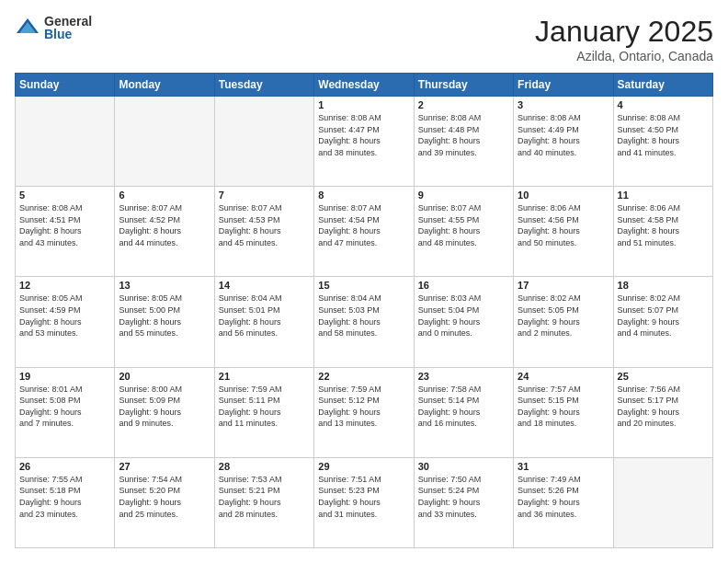 The width and height of the screenshot is (728, 563). Describe the element at coordinates (563, 407) in the screenshot. I see `day-info: Sunrise: 7:57 AM Sunset: 5:15 PM Dayligh…` at that location.